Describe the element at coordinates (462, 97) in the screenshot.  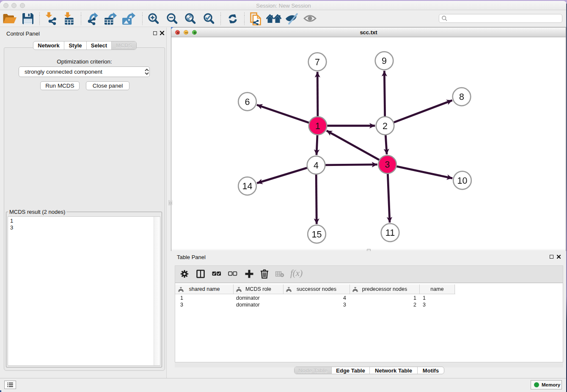
I see `svg-text: 8` at that location.